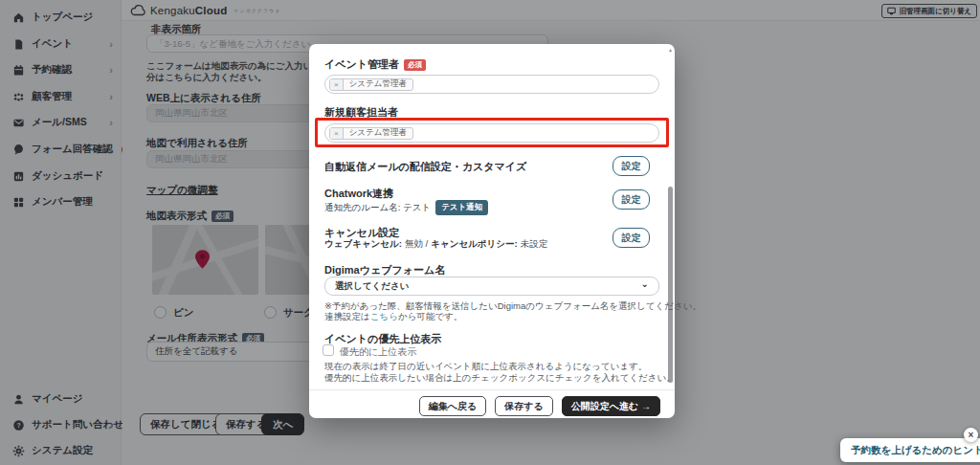  Describe the element at coordinates (385, 316) in the screenshot. I see `digima-link: こちら` at that location.